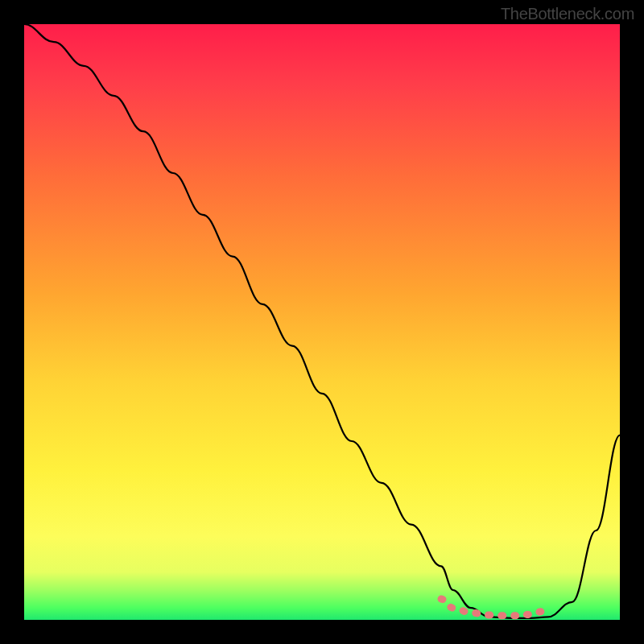  Describe the element at coordinates (492, 607) in the screenshot. I see `optimal-zone-marker-path` at that location.